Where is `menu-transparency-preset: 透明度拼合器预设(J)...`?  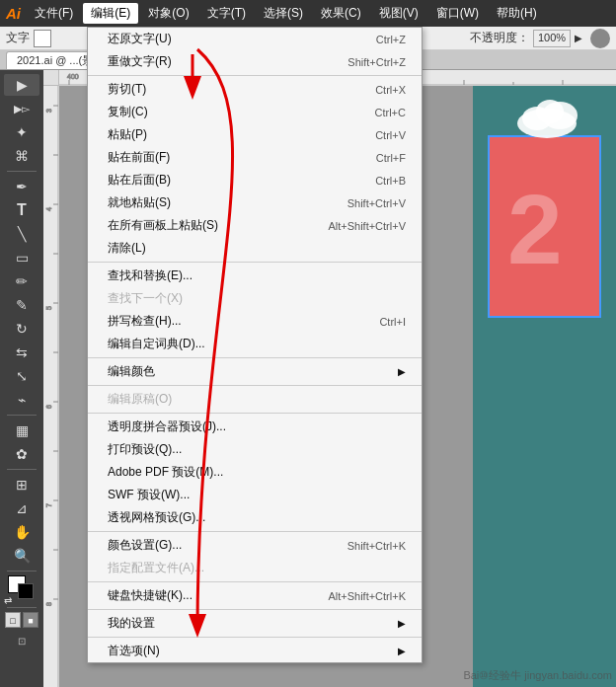 menu-transparency-preset: 透明度拼合器预设(J)... is located at coordinates (255, 426).